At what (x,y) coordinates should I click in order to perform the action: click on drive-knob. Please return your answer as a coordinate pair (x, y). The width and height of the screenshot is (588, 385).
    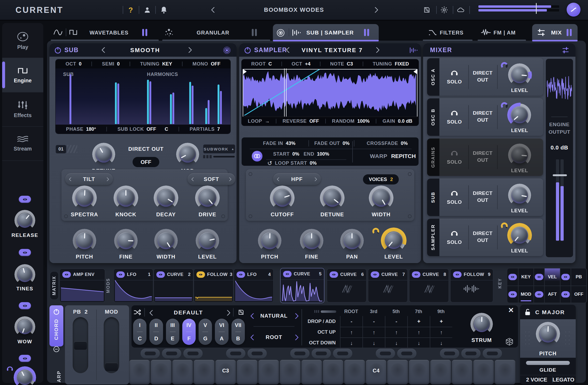
    Looking at the image, I should click on (207, 198).